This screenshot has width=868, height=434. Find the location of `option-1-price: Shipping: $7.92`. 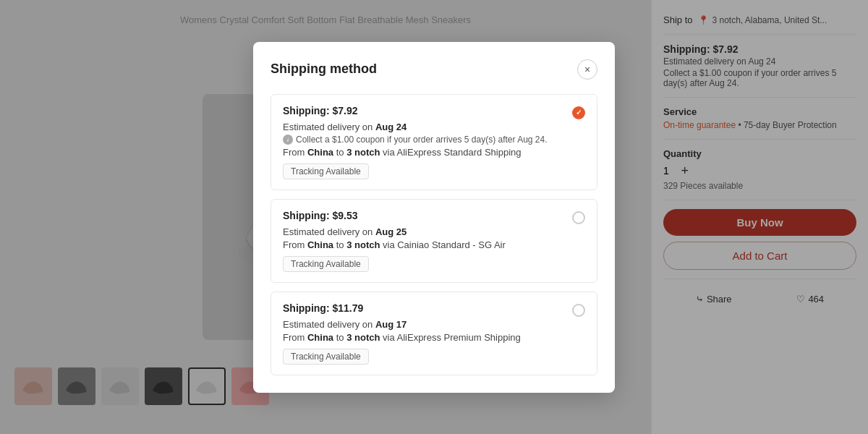

option-1-price: Shipping: $7.92 is located at coordinates (320, 111).